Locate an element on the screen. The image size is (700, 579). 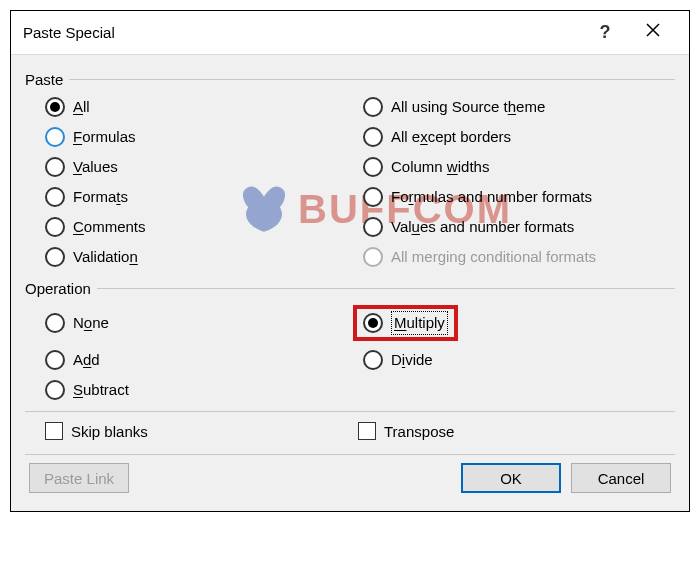
radio-except-borders: All except borders is located at coordinates (517, 137).